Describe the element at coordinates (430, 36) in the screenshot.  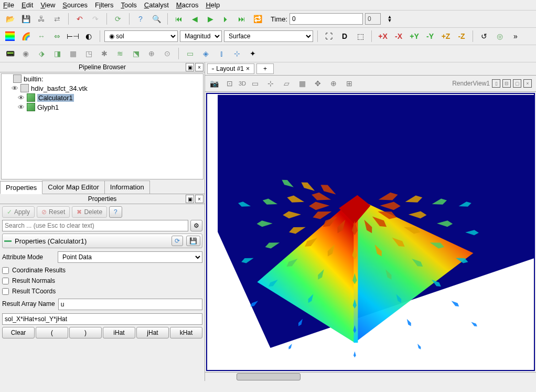
I see `minus-y-icon: -Y` at that location.